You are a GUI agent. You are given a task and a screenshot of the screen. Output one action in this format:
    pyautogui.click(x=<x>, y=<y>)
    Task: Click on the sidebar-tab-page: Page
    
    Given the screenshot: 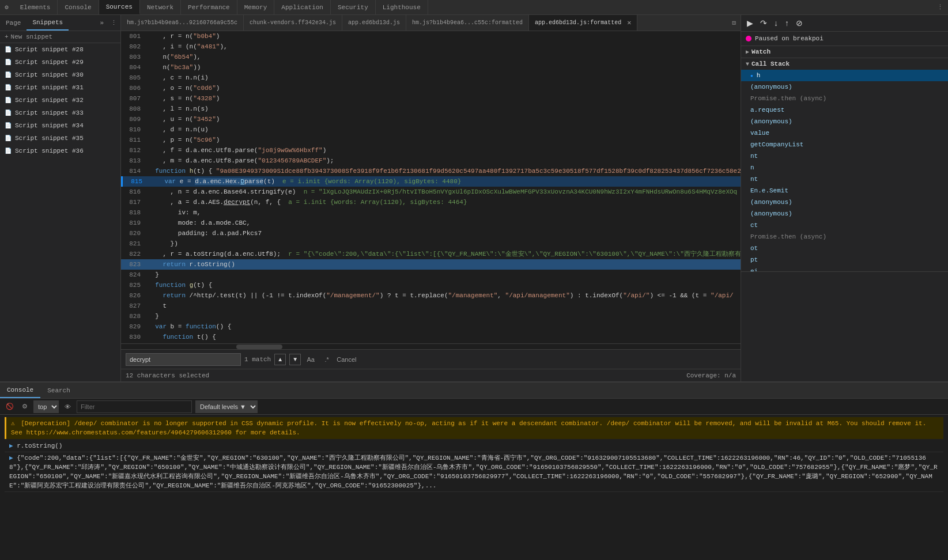 What is the action you would take?
    pyautogui.click(x=13, y=23)
    